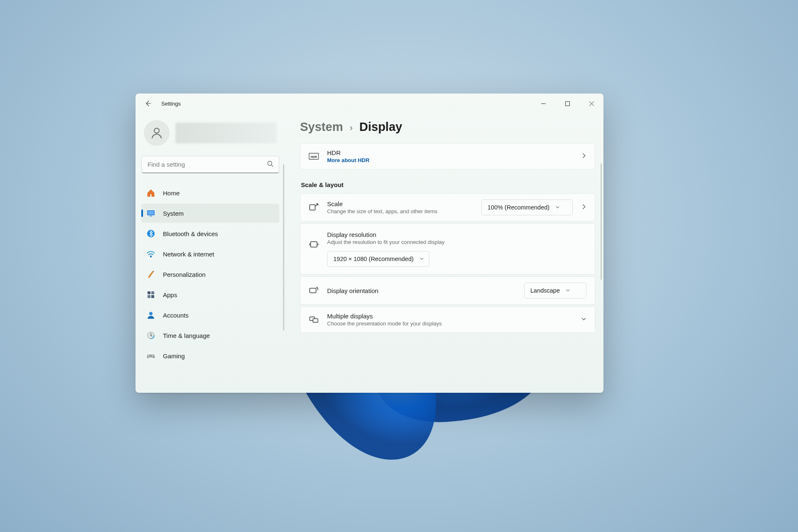  I want to click on scale-sub: Change the size of text, apps, and other…, so click(400, 211).